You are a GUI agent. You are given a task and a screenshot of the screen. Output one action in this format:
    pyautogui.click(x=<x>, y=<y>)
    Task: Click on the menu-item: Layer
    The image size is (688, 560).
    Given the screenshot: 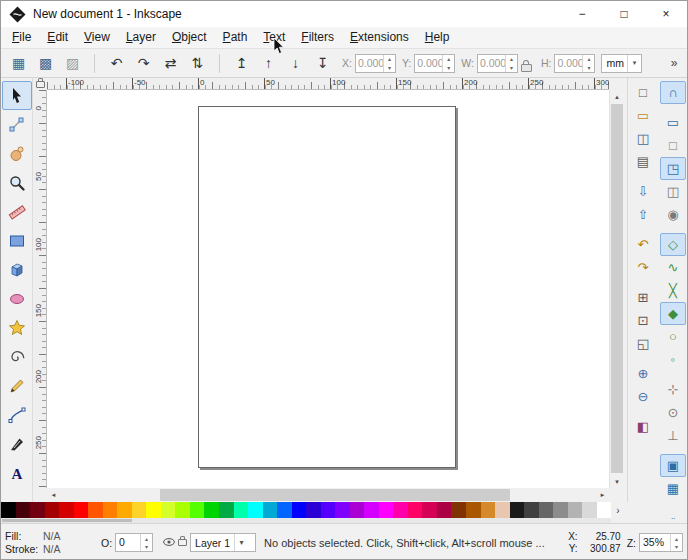 What is the action you would take?
    pyautogui.click(x=141, y=38)
    